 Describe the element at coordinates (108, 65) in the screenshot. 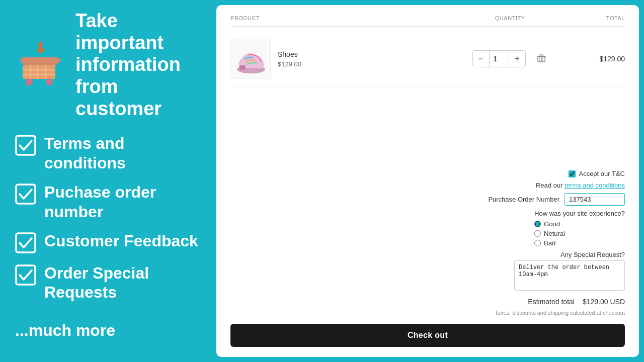

I see `header-section: Take important information from customer` at that location.